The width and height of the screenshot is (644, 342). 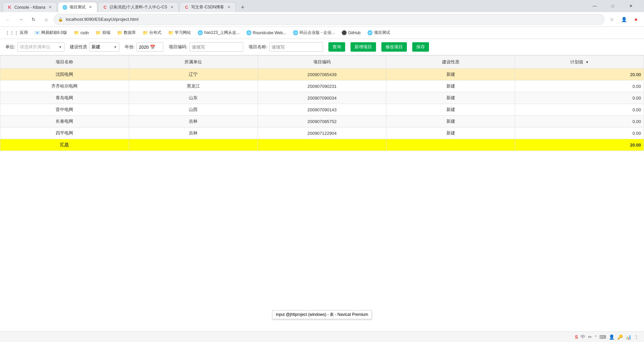 What do you see at coordinates (50, 7) in the screenshot?
I see `tab-kibana-close: ✕` at bounding box center [50, 7].